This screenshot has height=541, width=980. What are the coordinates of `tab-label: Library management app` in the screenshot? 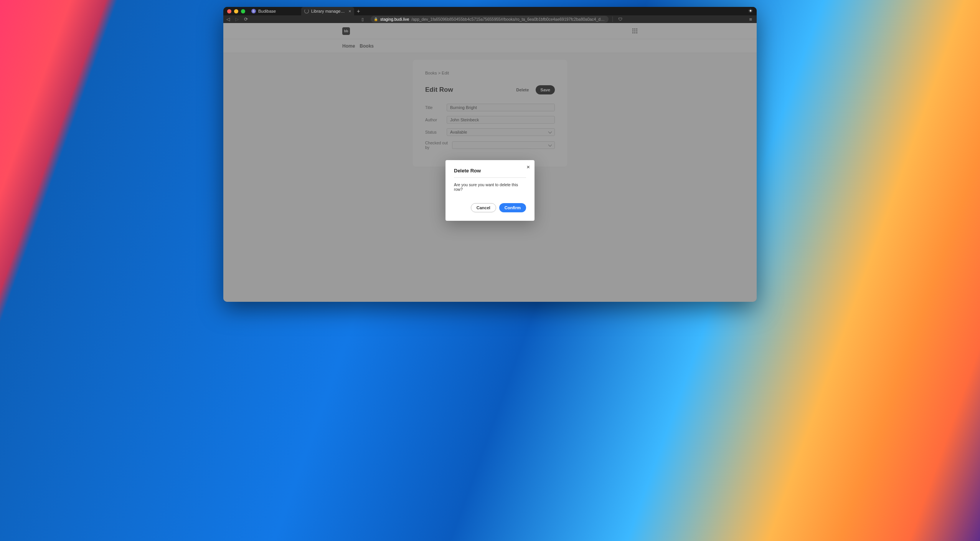 It's located at (329, 11).